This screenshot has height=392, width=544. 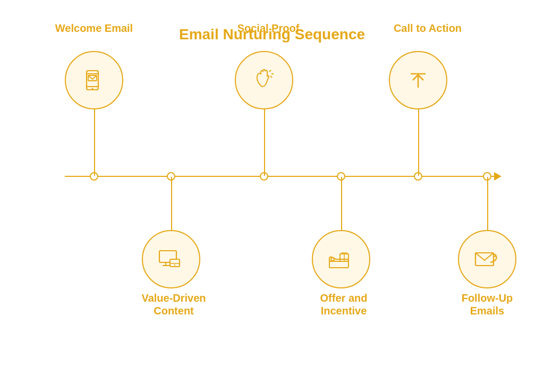 I want to click on social-proof-icon, so click(x=264, y=80).